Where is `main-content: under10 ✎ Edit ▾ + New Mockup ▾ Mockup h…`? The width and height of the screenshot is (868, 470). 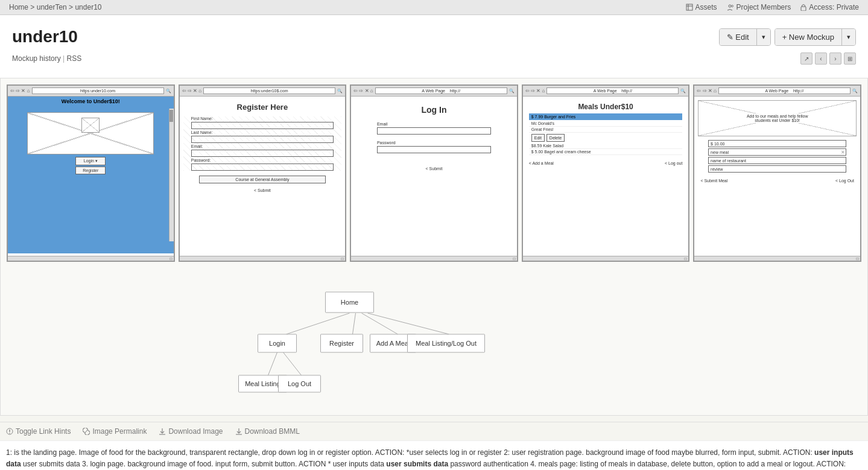 main-content: under10 ✎ Edit ▾ + New Mockup ▾ Mockup h… is located at coordinates (434, 46).